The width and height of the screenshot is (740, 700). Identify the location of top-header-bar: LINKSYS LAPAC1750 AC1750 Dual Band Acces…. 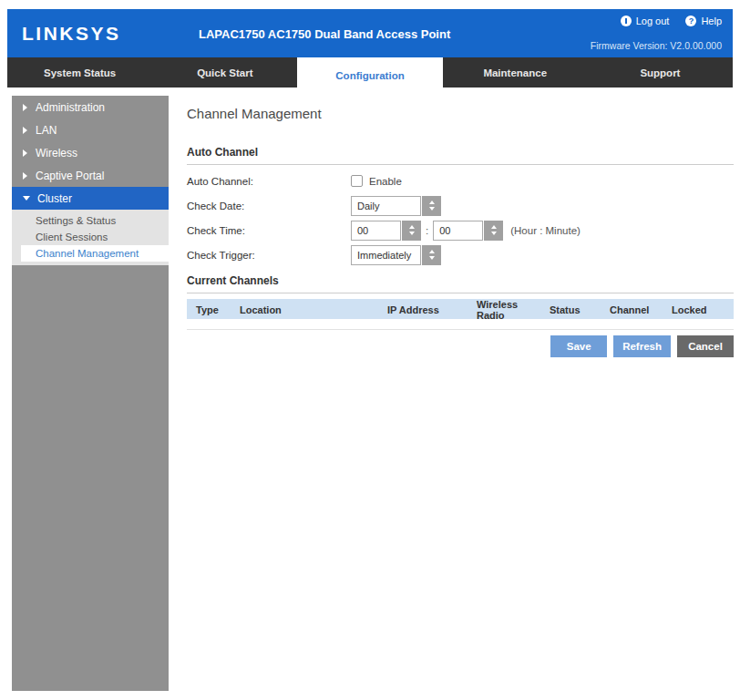
(370, 33).